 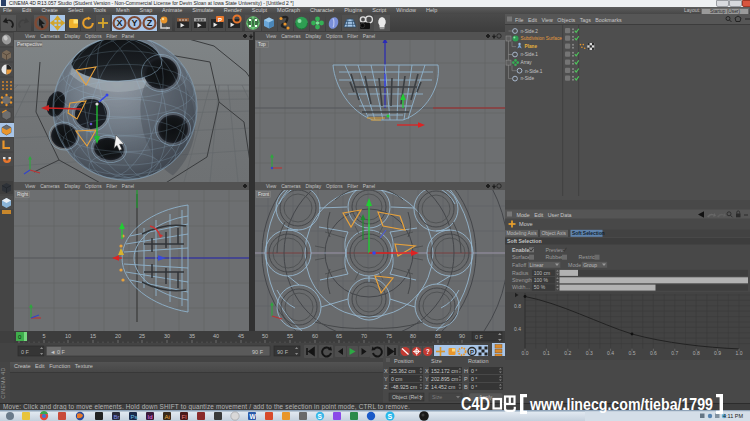 I want to click on svg-text: 0.8, so click(x=518, y=306).